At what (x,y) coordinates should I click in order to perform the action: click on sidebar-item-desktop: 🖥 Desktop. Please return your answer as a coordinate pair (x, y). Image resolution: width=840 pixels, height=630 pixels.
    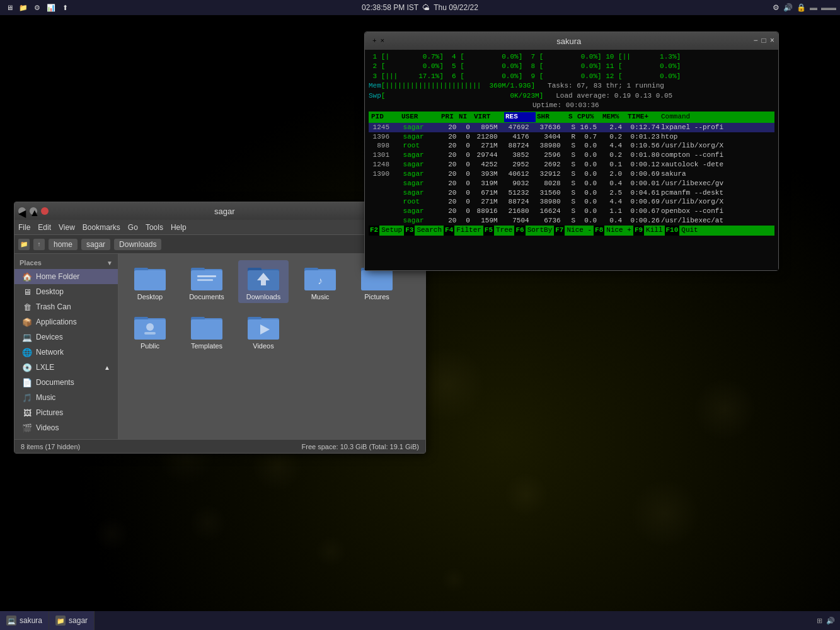
    Looking at the image, I should click on (66, 292).